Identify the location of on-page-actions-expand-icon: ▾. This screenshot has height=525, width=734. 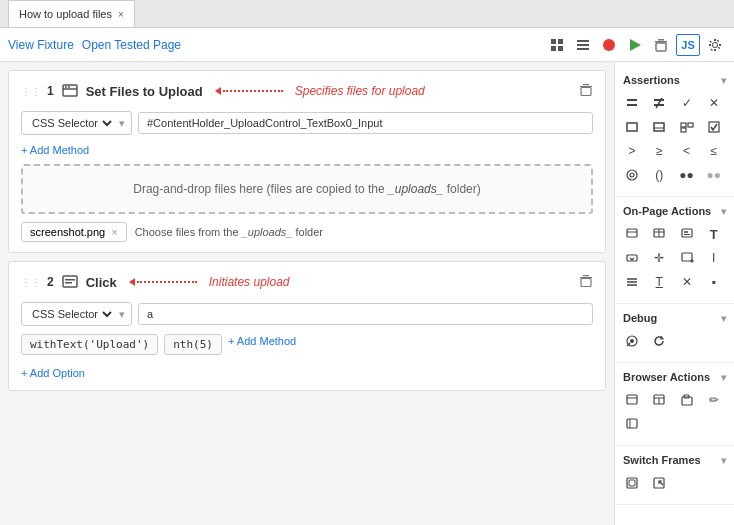
(724, 212).